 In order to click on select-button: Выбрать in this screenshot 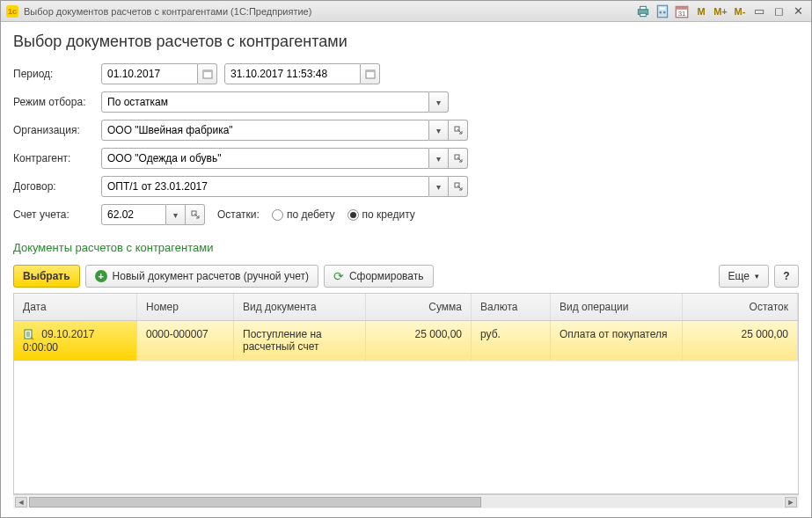, I will do `click(47, 276)`.